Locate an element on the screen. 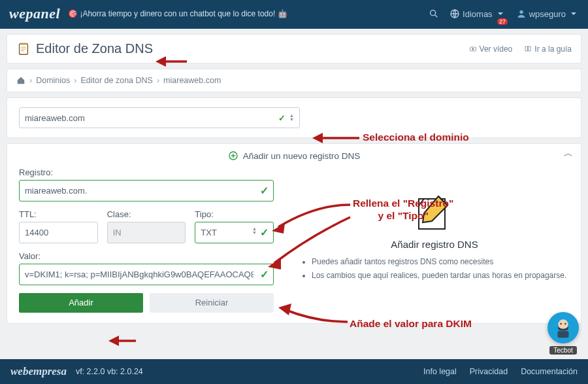 The height and width of the screenshot is (384, 588). breadcrumb-domains: Dominios is located at coordinates (53, 80).